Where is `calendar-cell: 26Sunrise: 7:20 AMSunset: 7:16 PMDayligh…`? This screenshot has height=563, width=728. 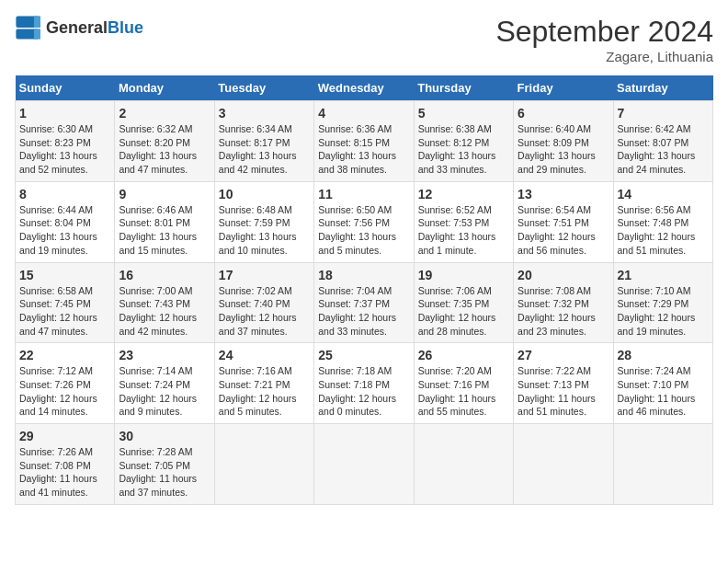 calendar-cell: 26Sunrise: 7:20 AMSunset: 7:16 PMDayligh… is located at coordinates (463, 384).